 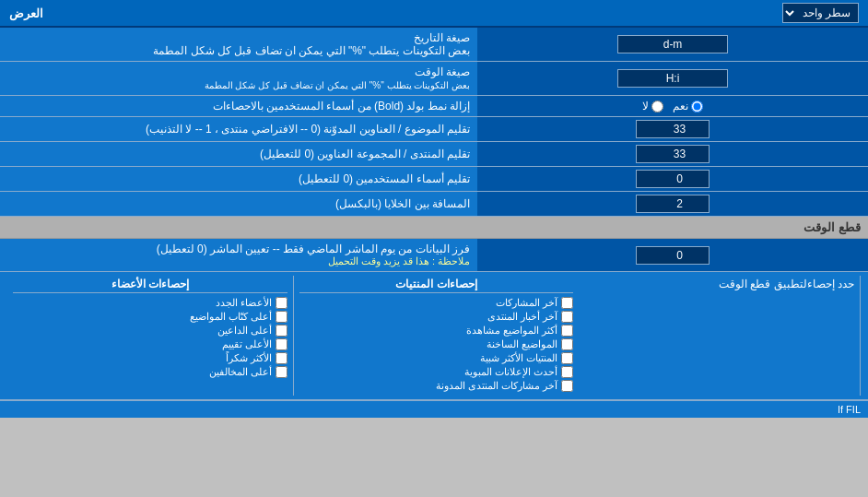 What do you see at coordinates (434, 79) in the screenshot?
I see `table-row: صيغة الوقتبعض التكوينات يتطلب "%" التي ي…` at bounding box center [434, 79].